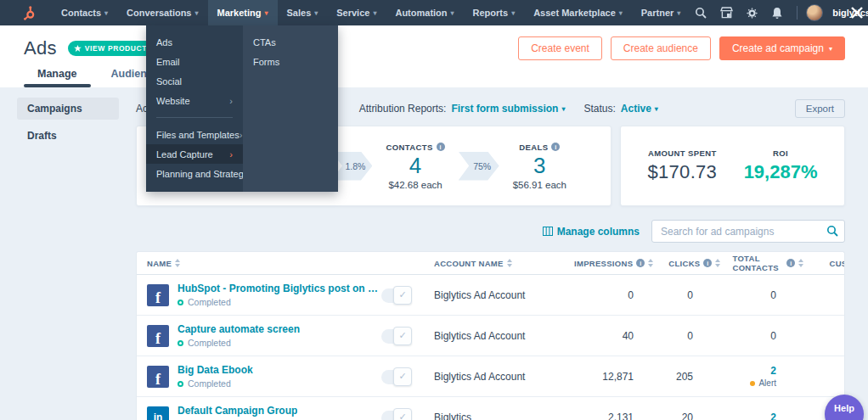 This screenshot has width=868, height=420. Describe the element at coordinates (68, 109) in the screenshot. I see `sidebar-item-campaigns: Campaigns` at that location.